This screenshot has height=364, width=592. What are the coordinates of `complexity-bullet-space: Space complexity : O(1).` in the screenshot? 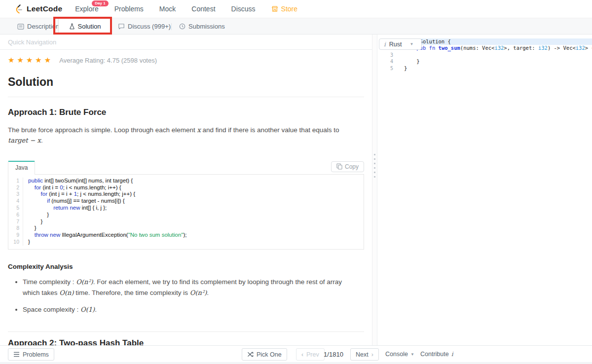 It's located at (188, 310).